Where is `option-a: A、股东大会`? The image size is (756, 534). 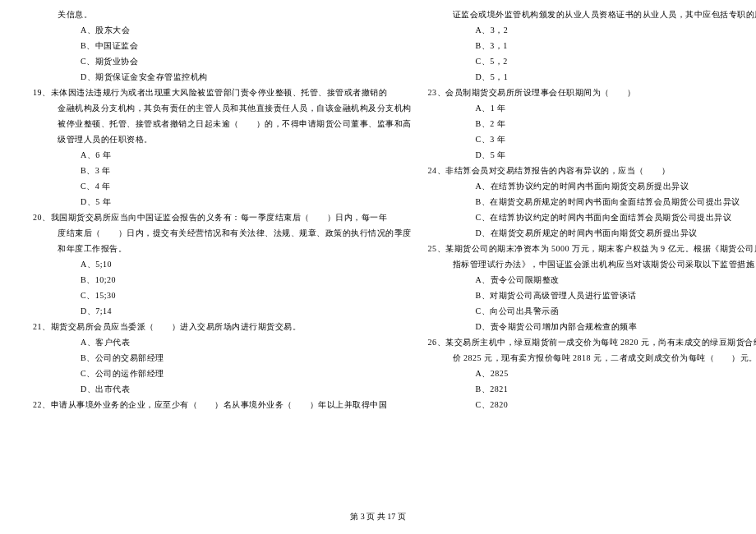 option-a: A、股东大会 is located at coordinates (222, 30).